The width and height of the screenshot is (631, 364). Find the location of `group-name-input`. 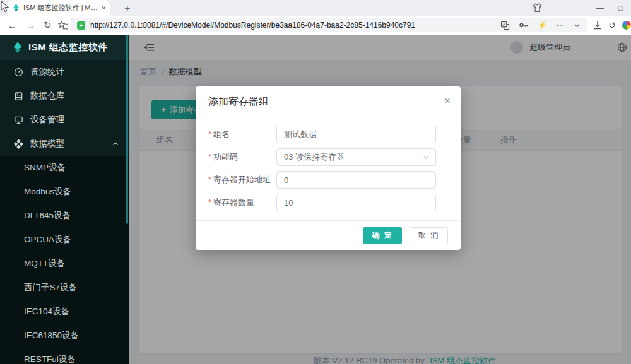

group-name-input is located at coordinates (356, 134).